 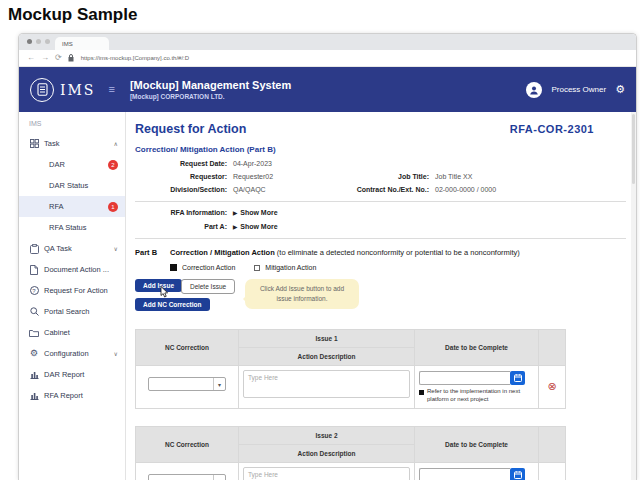 What do you see at coordinates (57, 164) in the screenshot?
I see `sidebar-item-label: DAR` at bounding box center [57, 164].